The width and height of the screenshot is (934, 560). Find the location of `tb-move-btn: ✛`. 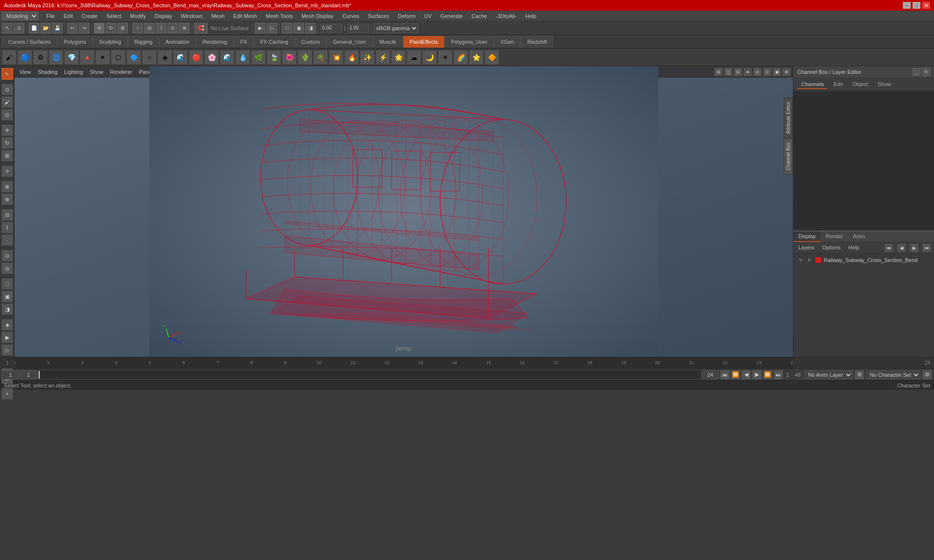

tb-move-btn: ✛ is located at coordinates (99, 28).